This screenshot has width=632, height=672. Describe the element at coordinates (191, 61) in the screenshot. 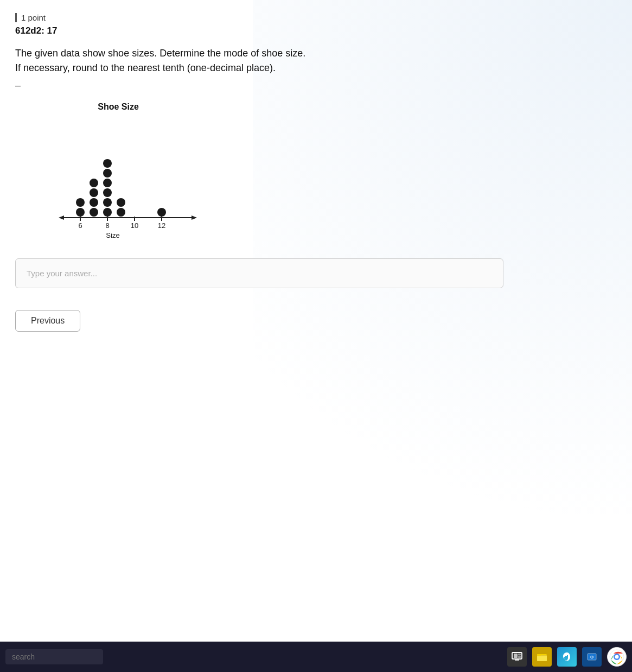

I see `question-text: The given data show shoe sizes. Determin…` at that location.